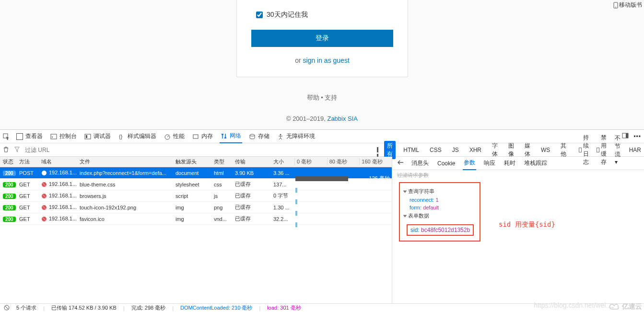 The width and height of the screenshot is (644, 312). I want to click on tab-debugger: 调试器, so click(98, 137).